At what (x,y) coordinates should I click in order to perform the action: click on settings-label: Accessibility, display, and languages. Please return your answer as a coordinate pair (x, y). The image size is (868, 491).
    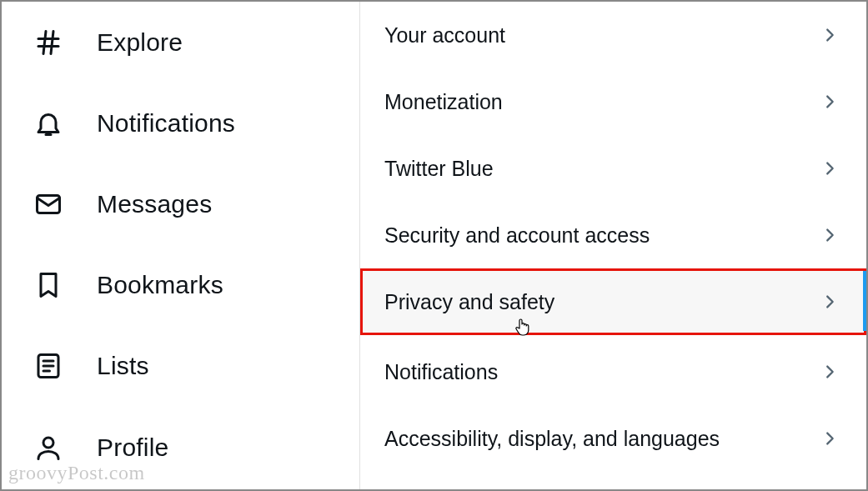
    Looking at the image, I should click on (552, 438).